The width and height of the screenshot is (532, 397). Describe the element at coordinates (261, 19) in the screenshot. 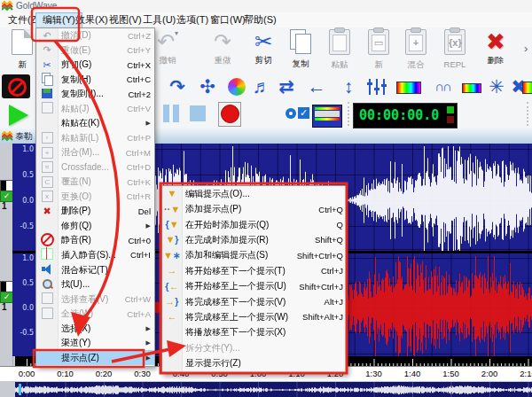

I see `menubar-item-8: 帮助(S)` at that location.